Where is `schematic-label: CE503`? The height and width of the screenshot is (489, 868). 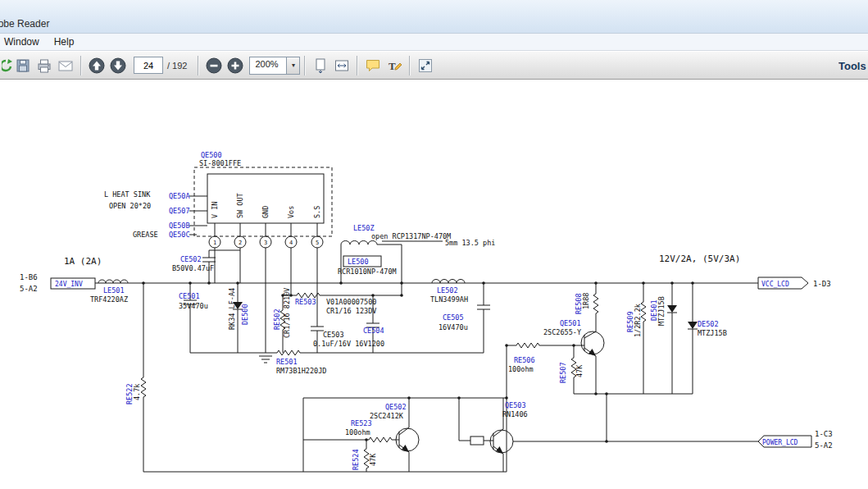
schematic-label: CE503 is located at coordinates (334, 335).